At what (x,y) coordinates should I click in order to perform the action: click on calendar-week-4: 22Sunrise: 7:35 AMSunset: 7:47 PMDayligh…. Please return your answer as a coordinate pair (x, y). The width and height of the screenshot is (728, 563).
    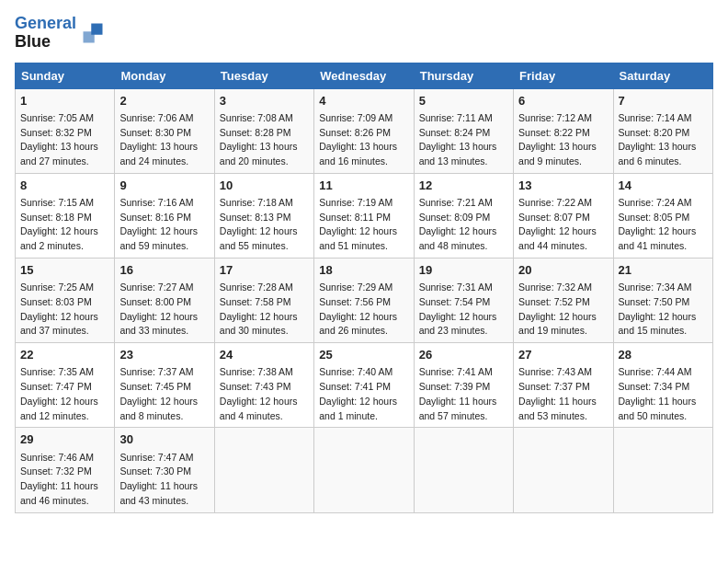
    Looking at the image, I should click on (364, 385).